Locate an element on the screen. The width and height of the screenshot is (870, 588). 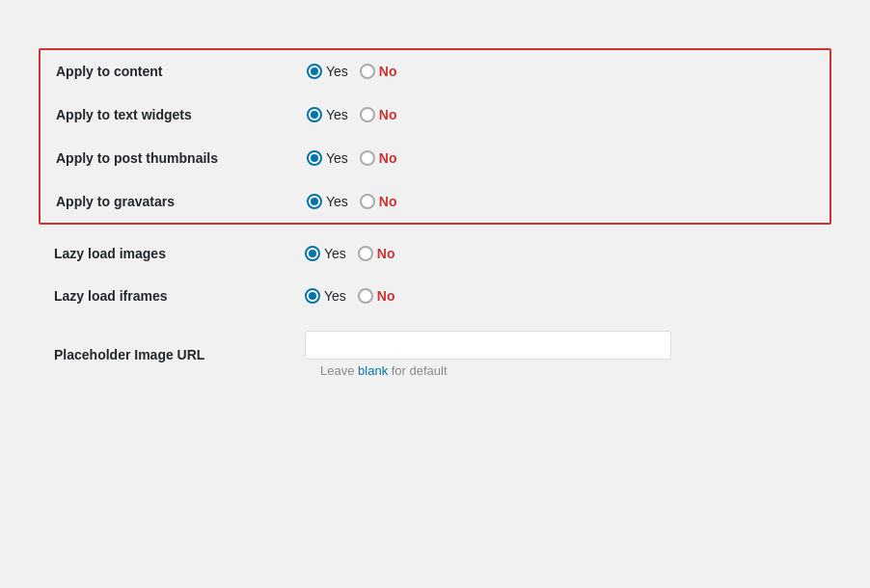
no-label-lazy-load-images: No is located at coordinates (376, 254).